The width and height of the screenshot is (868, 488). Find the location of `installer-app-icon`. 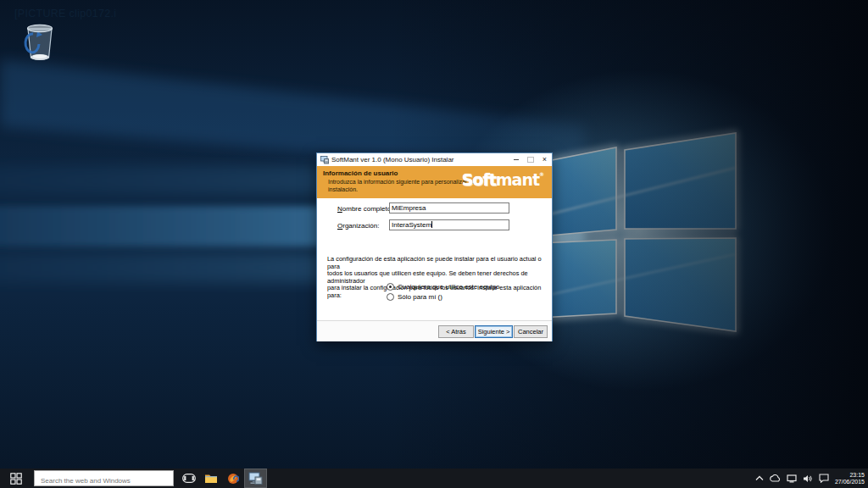

installer-app-icon is located at coordinates (256, 479).